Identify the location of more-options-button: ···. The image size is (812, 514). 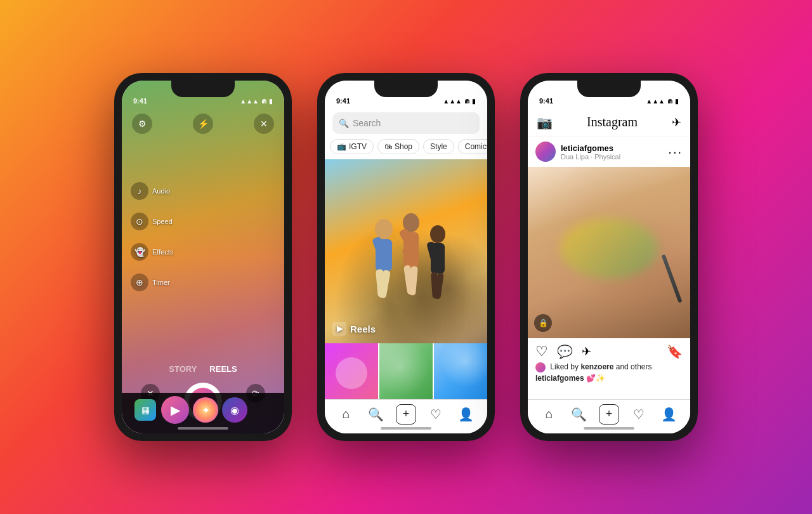
(675, 152).